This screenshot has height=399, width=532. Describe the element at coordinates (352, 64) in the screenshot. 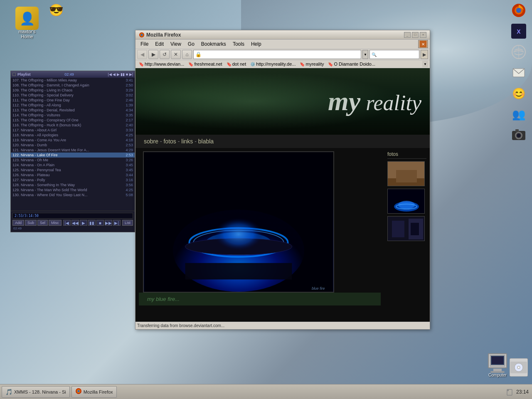

I see `bookmark-diamante: 🔖 O Diamante Doido...` at that location.